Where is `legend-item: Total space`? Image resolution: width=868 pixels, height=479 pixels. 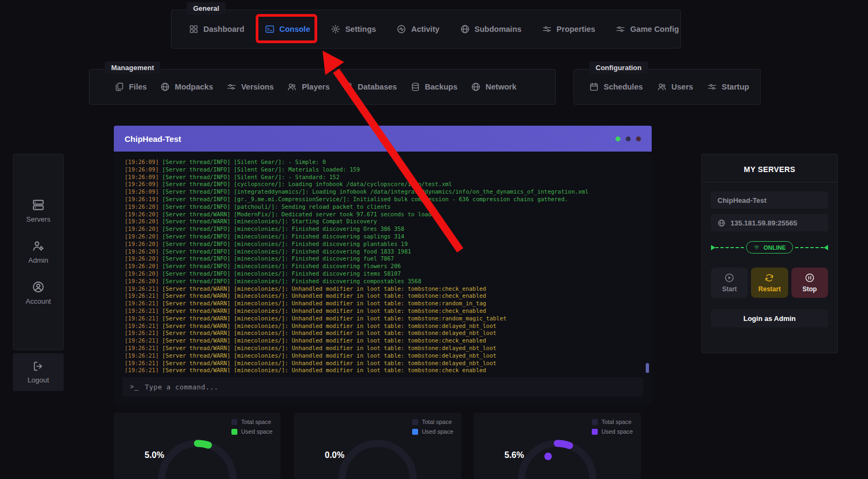 legend-item: Total space is located at coordinates (433, 422).